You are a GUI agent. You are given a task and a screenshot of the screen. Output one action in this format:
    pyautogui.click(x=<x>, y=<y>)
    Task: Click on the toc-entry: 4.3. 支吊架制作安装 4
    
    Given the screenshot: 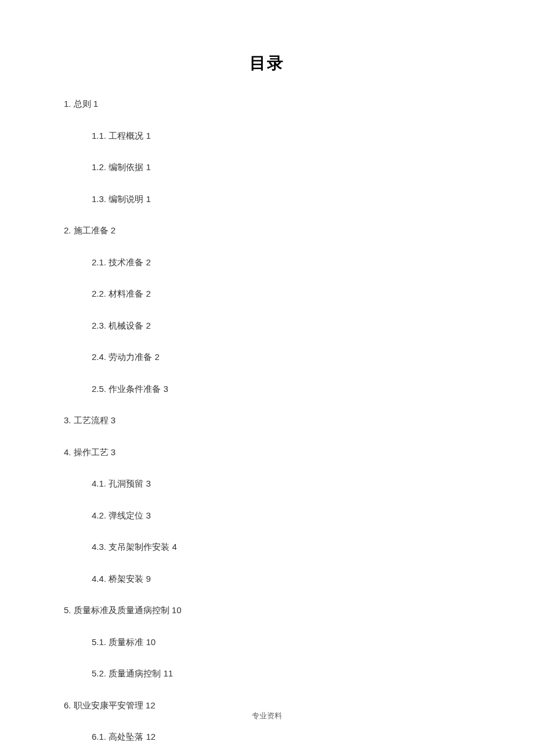 What is the action you would take?
    pyautogui.click(x=281, y=547)
    